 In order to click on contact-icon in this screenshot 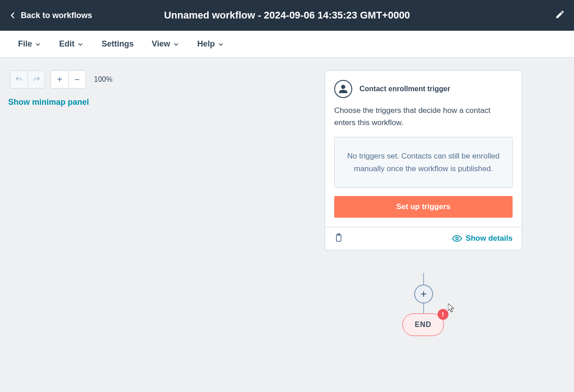, I will do `click(343, 89)`.